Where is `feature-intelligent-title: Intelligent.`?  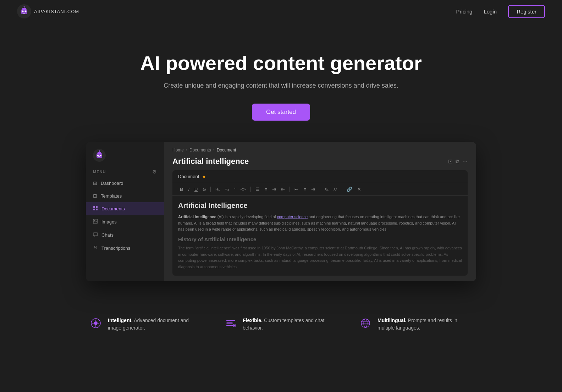
feature-intelligent-title: Intelligent. is located at coordinates (120, 320).